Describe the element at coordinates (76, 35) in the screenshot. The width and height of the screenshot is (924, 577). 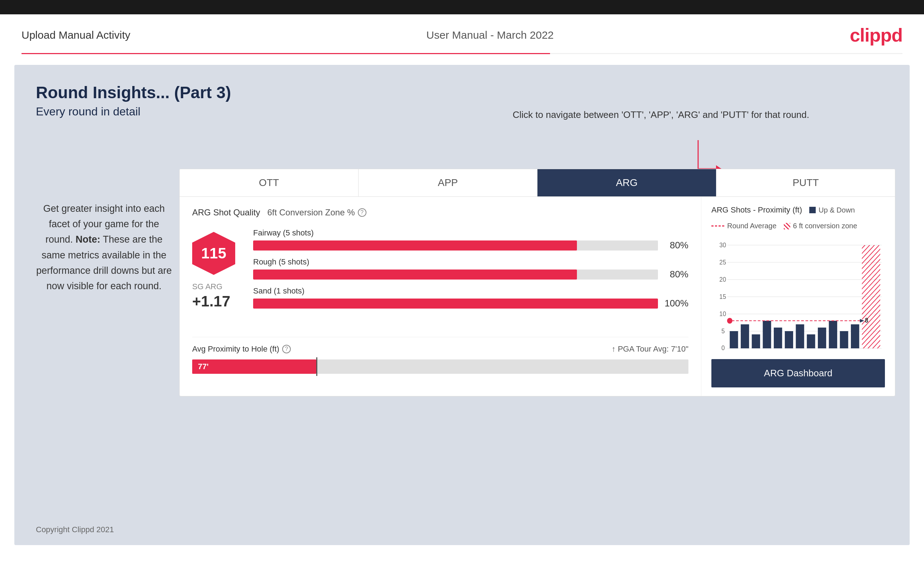
I see `upload-manual-activity-label: Upload Manual Activity` at that location.